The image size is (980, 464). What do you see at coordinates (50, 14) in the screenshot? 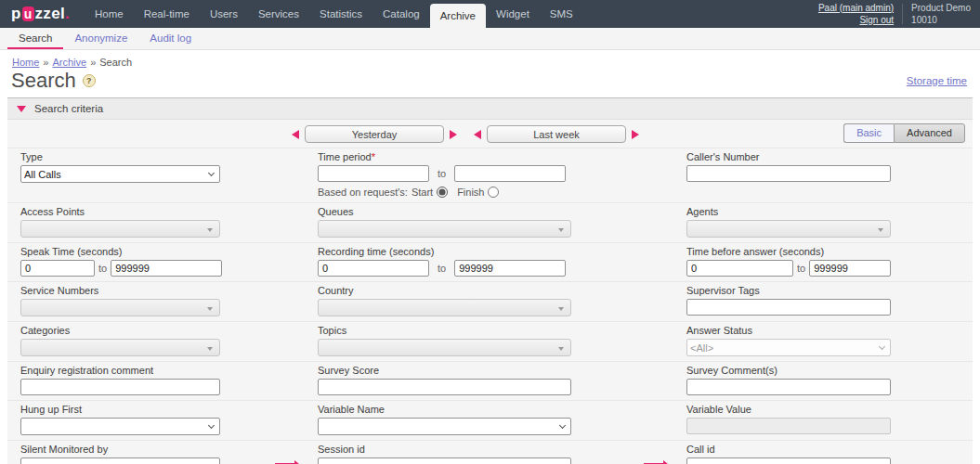
I see `logo-text: zzel` at bounding box center [50, 14].